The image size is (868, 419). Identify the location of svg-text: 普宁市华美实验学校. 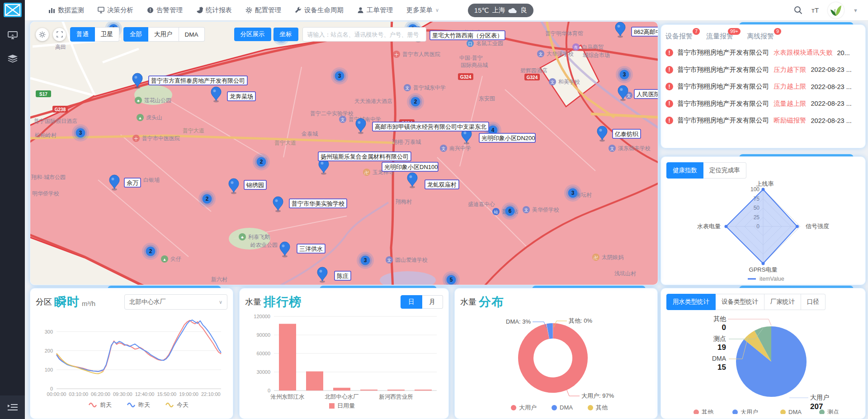
(318, 203).